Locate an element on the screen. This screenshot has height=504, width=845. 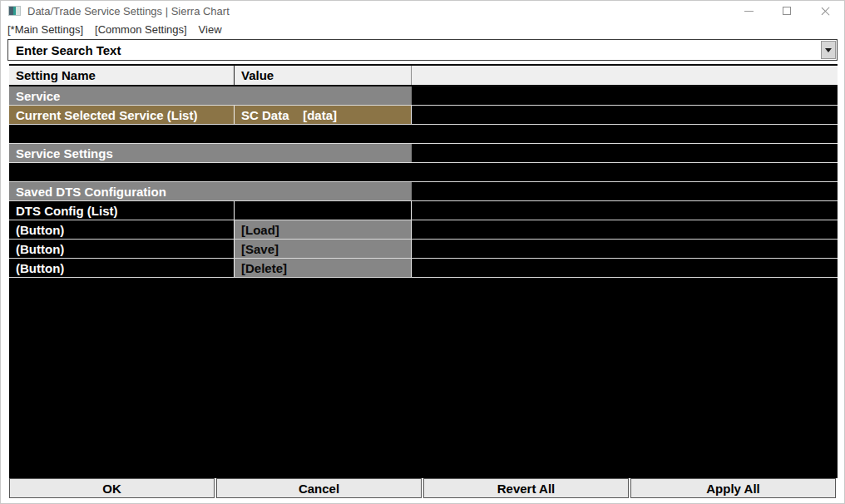
search-combobox is located at coordinates (422, 50).